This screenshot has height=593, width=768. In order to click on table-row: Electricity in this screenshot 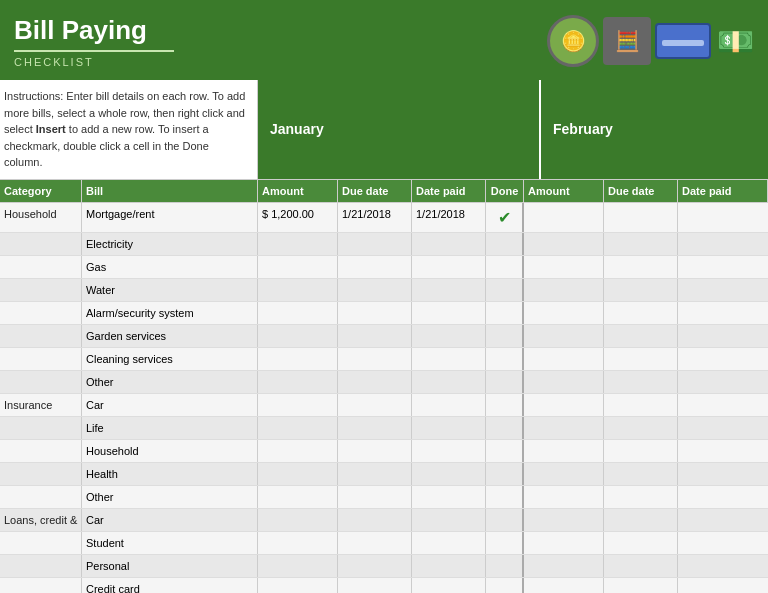, I will do `click(384, 244)`.